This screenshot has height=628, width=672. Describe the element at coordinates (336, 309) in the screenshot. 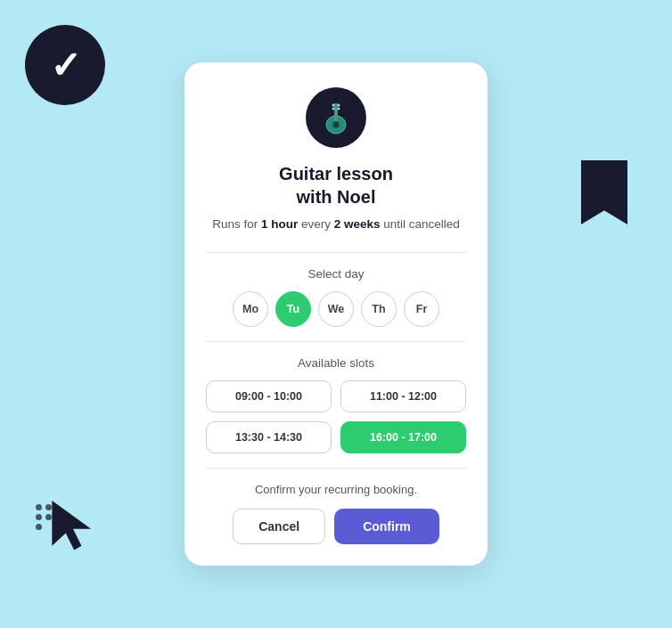

I see `day-selector: Mo Tu We Th Fr` at that location.